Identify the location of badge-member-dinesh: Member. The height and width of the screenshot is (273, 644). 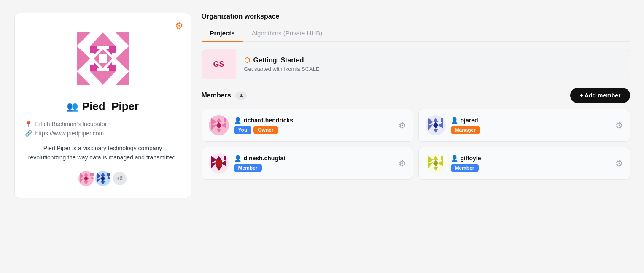
(248, 168).